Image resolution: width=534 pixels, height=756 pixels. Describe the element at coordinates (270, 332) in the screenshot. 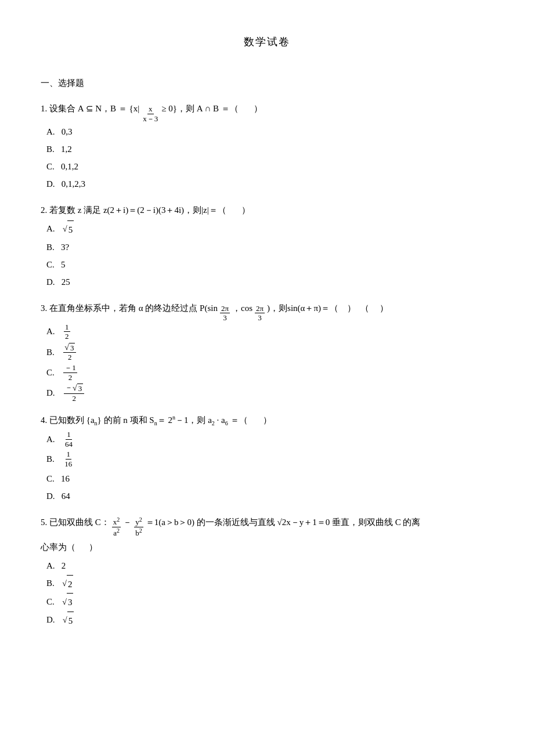

I see `q3-option-a: A. 1 2` at that location.